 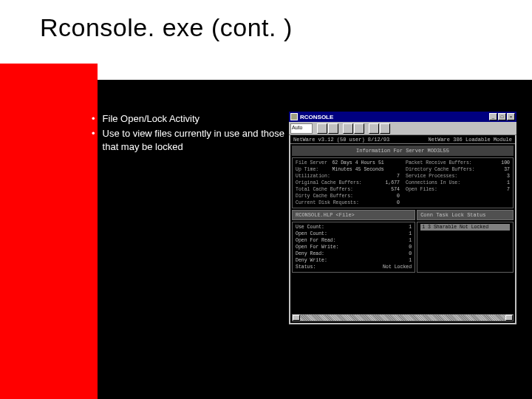 What do you see at coordinates (324, 197) in the screenshot?
I see `stat-label: Dirty Cache Buffers:` at bounding box center [324, 197].